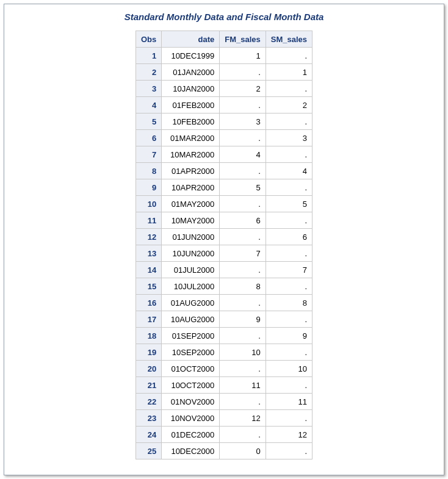  What do you see at coordinates (289, 270) in the screenshot?
I see `cell-sm-sales: 7` at bounding box center [289, 270].